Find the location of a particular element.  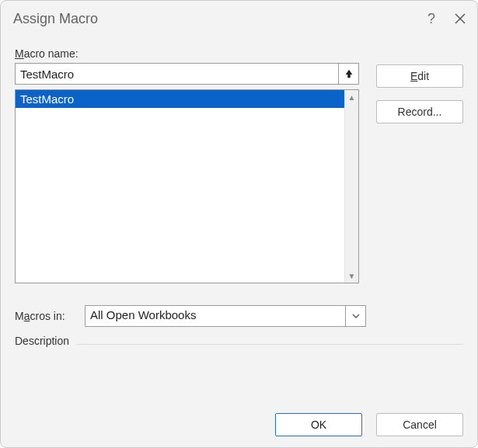

dialog-footer: OK Cancel is located at coordinates (239, 413).